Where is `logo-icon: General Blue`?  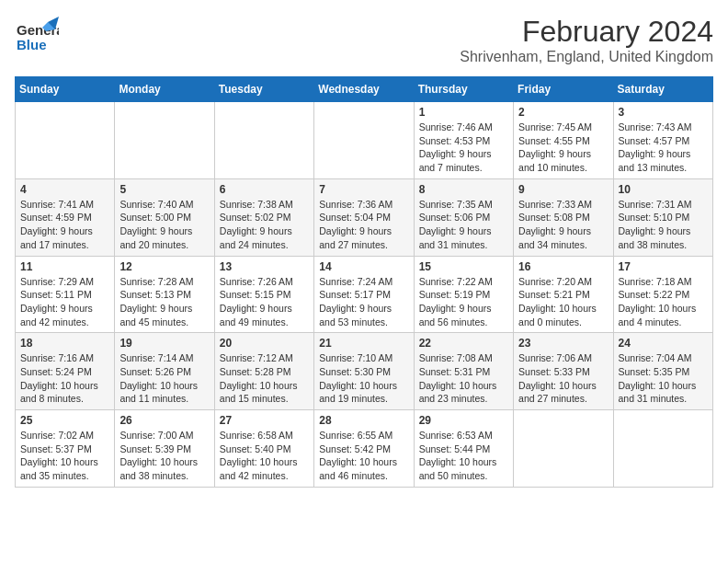 logo-icon: General Blue is located at coordinates (37, 39).